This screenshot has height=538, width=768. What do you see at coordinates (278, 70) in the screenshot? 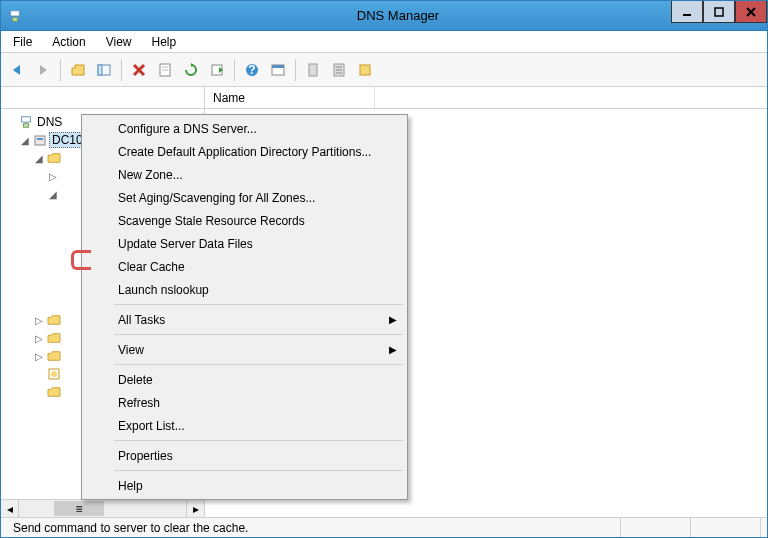
I see `new-window-button` at bounding box center [278, 70].